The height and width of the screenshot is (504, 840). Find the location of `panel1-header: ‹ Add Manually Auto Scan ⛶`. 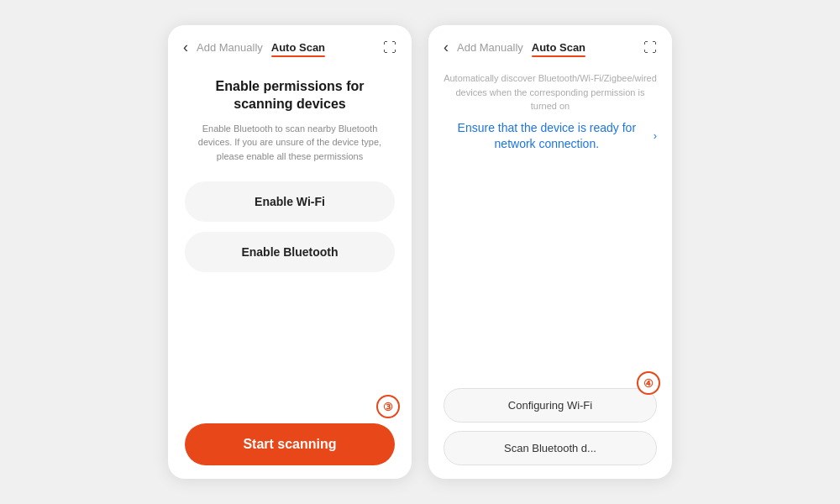

panel1-header: ‹ Add Manually Auto Scan ⛶ is located at coordinates (290, 45).